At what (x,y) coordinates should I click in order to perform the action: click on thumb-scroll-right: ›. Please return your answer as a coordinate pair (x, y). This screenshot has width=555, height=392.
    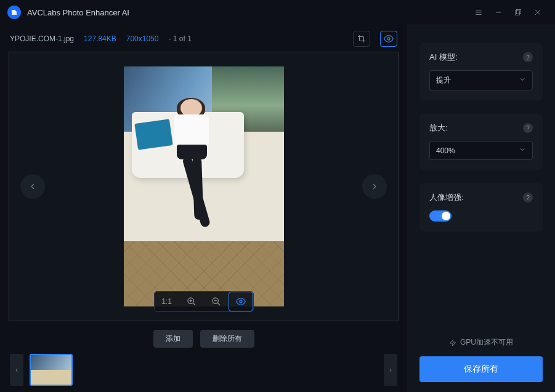
    Looking at the image, I should click on (391, 370).